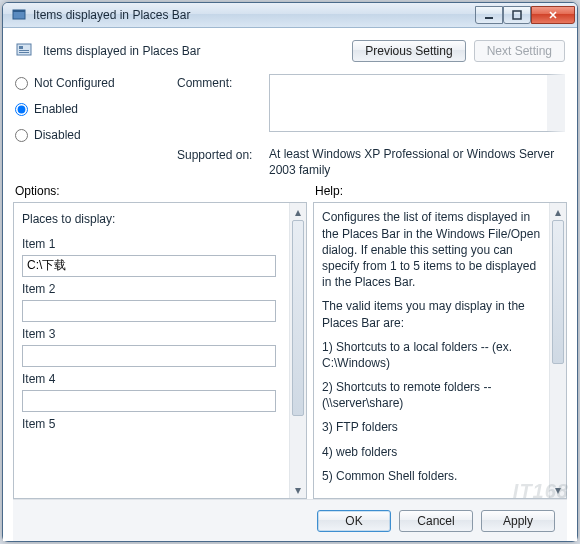 The width and height of the screenshot is (580, 544). Describe the element at coordinates (165, 191) in the screenshot. I see `options-section-label: Options:` at that location.